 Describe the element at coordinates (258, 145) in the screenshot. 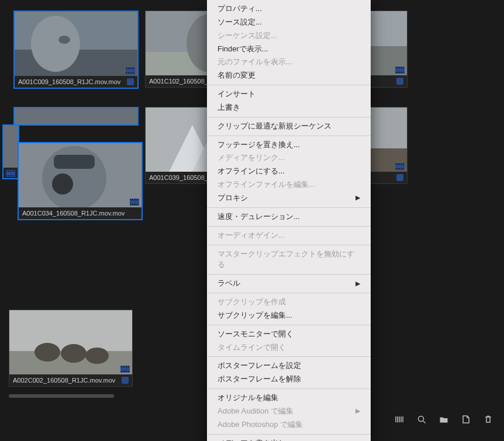

I see `menu-label: フッテージを置き換え...` at that location.